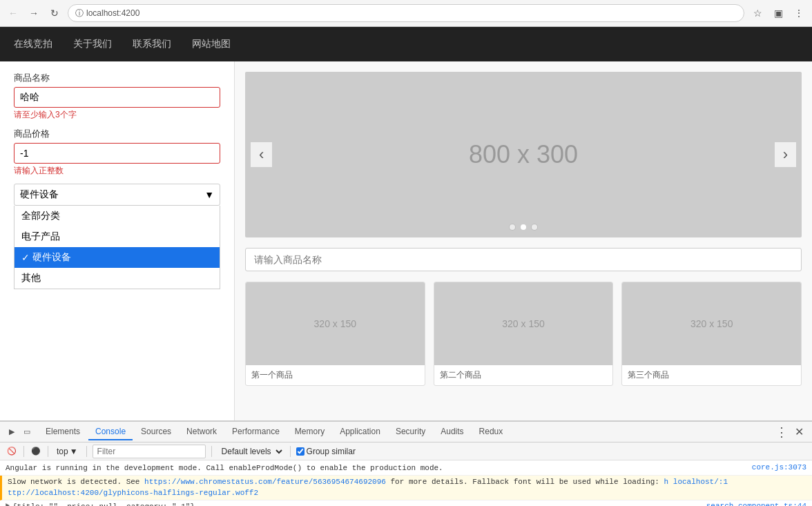 This screenshot has height=506, width=812. Describe the element at coordinates (523, 260) in the screenshot. I see `product-search-input` at that location.